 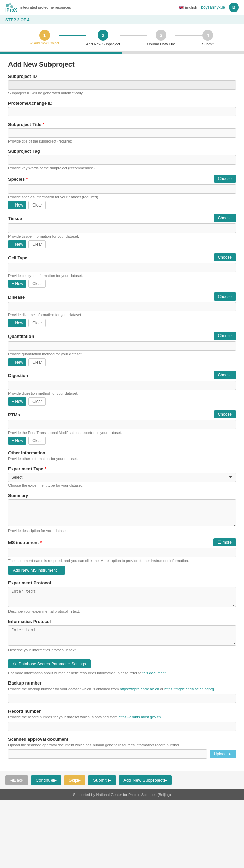 What do you see at coordinates (225, 375) in the screenshot?
I see `digestion-choose-button: Choose` at bounding box center [225, 375].